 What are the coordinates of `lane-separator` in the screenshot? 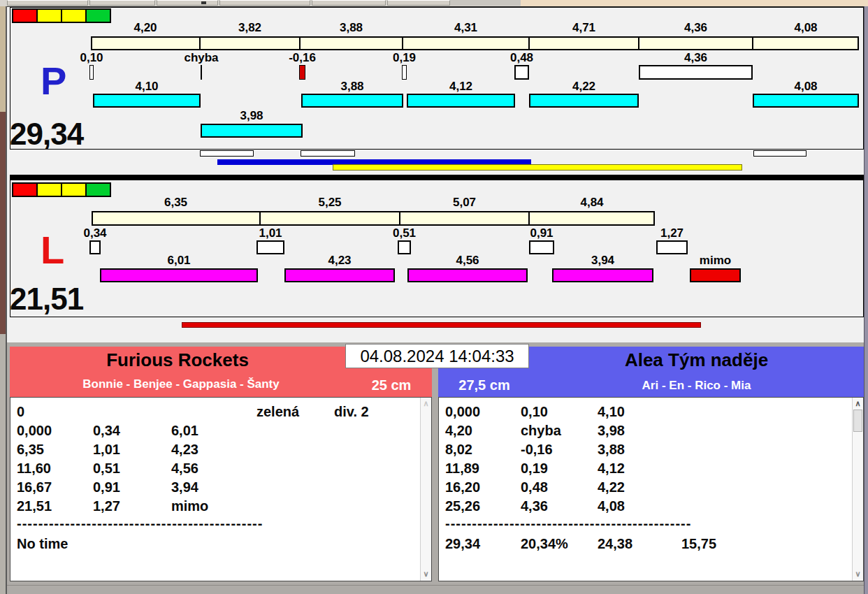 It's located at (437, 178).